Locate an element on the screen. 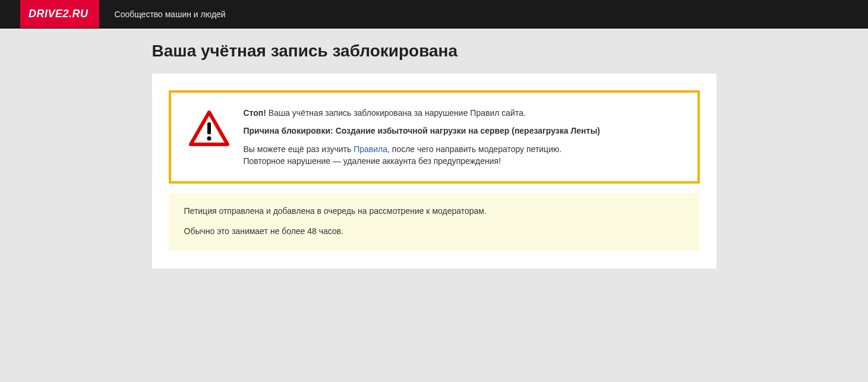 This screenshot has width=868, height=382. rules-link: Правила is located at coordinates (371, 149).